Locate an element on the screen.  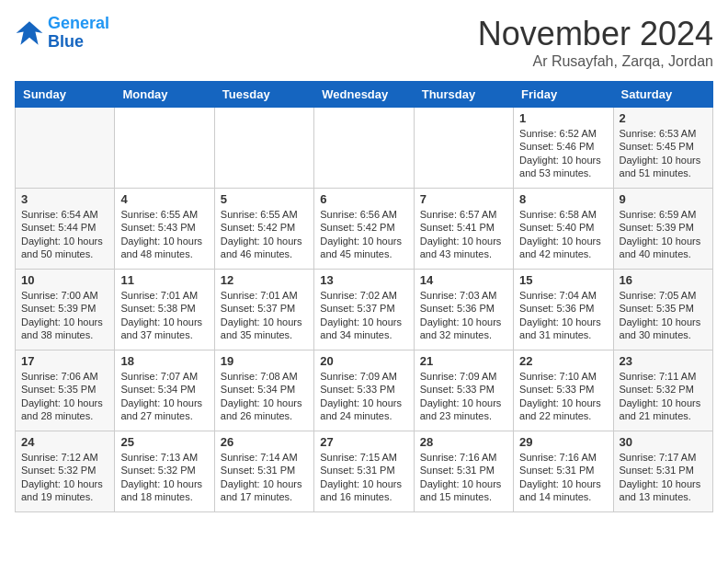
cell-info-line: and 37 minutes. is located at coordinates (164, 335).